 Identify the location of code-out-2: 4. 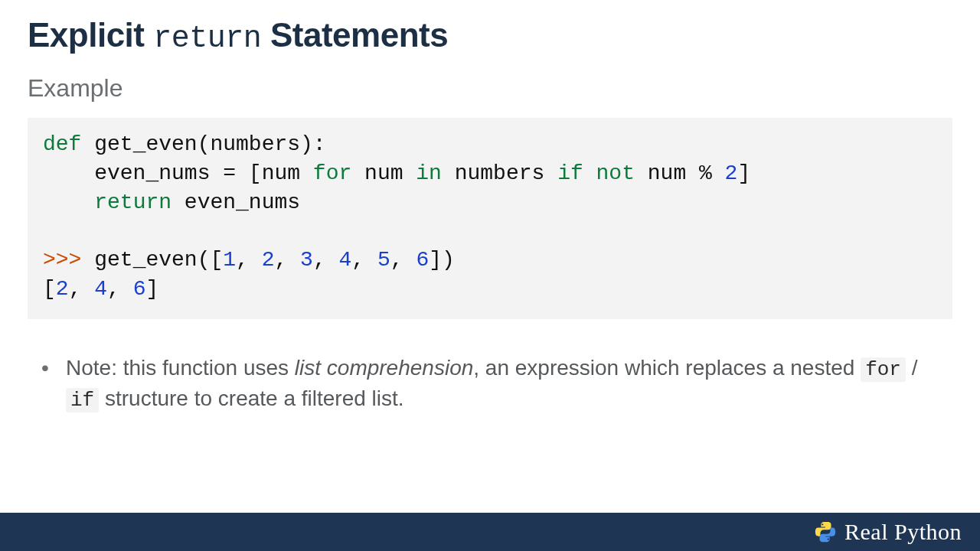
(101, 289).